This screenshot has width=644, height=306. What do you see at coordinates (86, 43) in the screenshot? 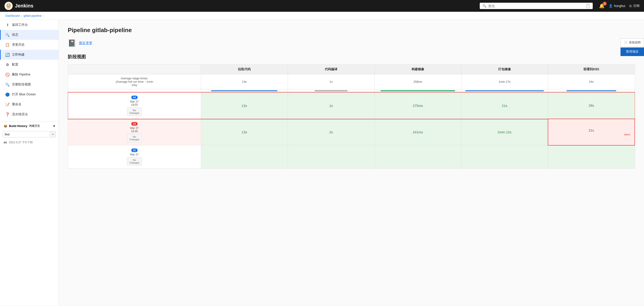
I see `recent-changes-link: 最近变更` at bounding box center [86, 43].